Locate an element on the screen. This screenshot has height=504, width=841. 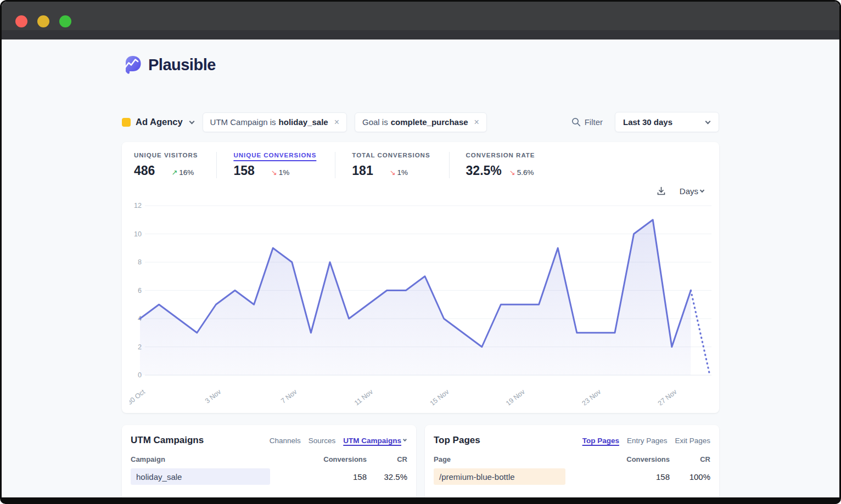
zoom-window-button is located at coordinates (65, 21).